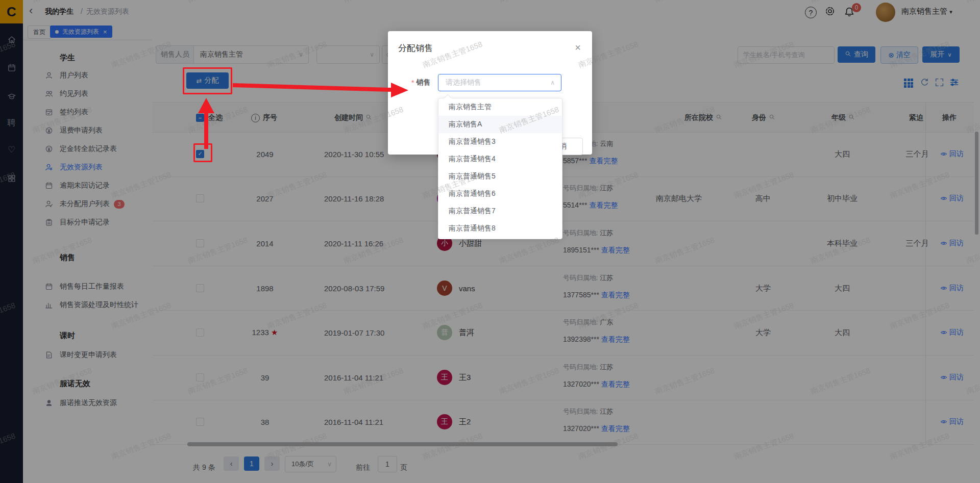  Describe the element at coordinates (500, 168) in the screenshot. I see `sales-dropdown: 南京销售主管南京销售A南京普通销售3南京普通销售4南京普通销售5南京普通销售6南…` at that location.